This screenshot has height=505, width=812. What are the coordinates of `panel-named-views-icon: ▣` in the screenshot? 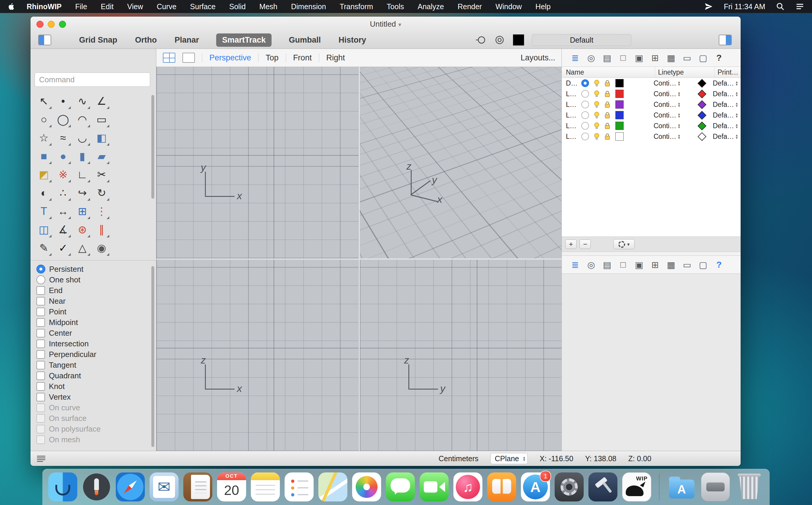 It's located at (639, 265).